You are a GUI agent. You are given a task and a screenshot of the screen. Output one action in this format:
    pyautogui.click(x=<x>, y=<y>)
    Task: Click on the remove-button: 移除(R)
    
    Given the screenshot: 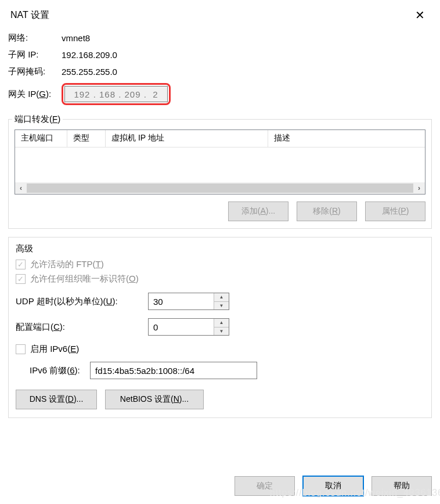 What is the action you would take?
    pyautogui.click(x=327, y=211)
    